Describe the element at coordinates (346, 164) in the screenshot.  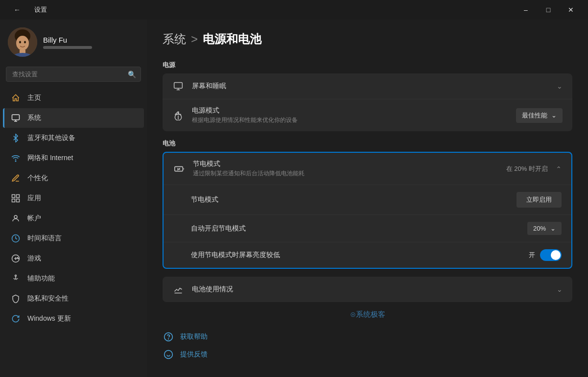
I see `battery-saver-header-title: 节电模式` at that location.